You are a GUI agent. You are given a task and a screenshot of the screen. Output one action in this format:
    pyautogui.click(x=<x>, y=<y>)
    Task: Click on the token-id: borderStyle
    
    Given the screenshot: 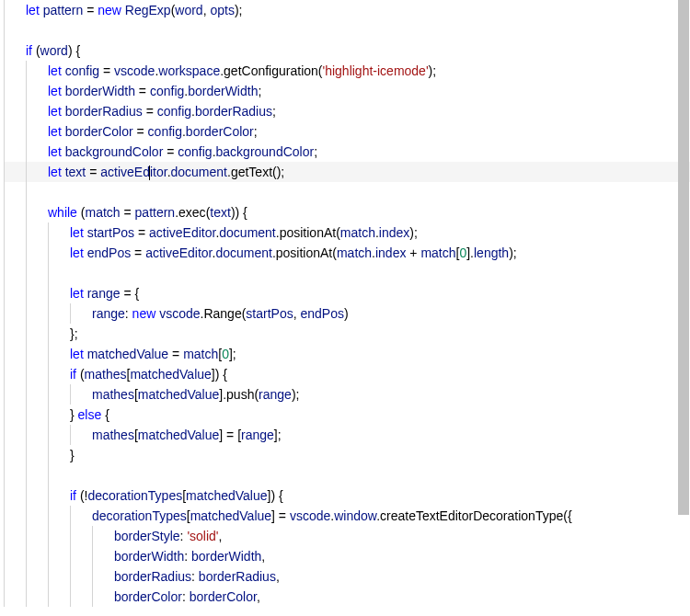 What is the action you would take?
    pyautogui.click(x=147, y=536)
    